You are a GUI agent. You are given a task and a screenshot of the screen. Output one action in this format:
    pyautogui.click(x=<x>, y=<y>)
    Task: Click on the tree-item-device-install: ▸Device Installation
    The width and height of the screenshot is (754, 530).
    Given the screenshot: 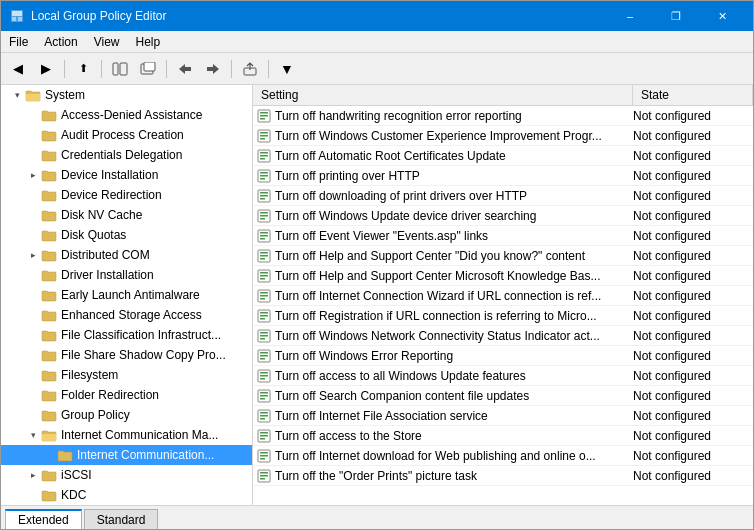 What is the action you would take?
    pyautogui.click(x=126, y=175)
    